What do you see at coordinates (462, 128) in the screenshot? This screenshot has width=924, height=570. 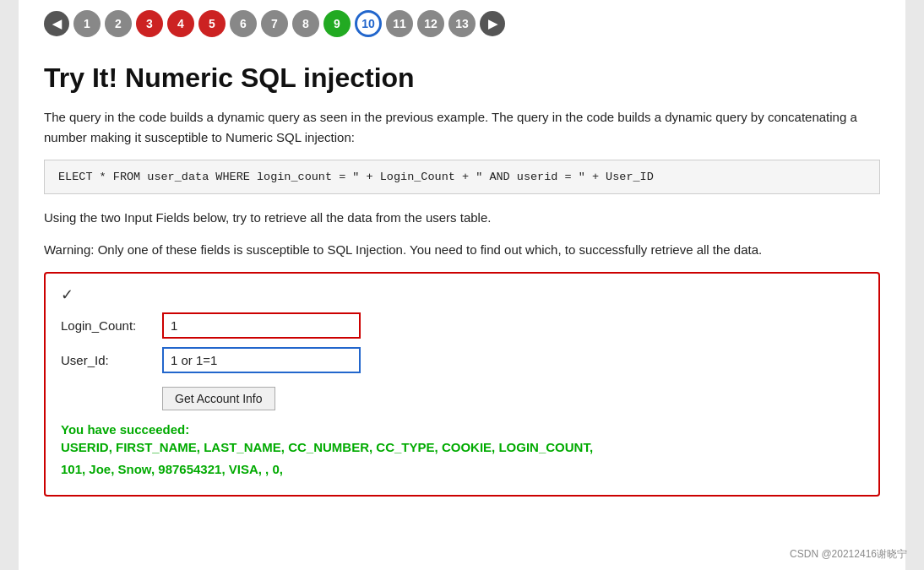 I see `description-1: The query in the code builds a dynamic q…` at bounding box center [462, 128].